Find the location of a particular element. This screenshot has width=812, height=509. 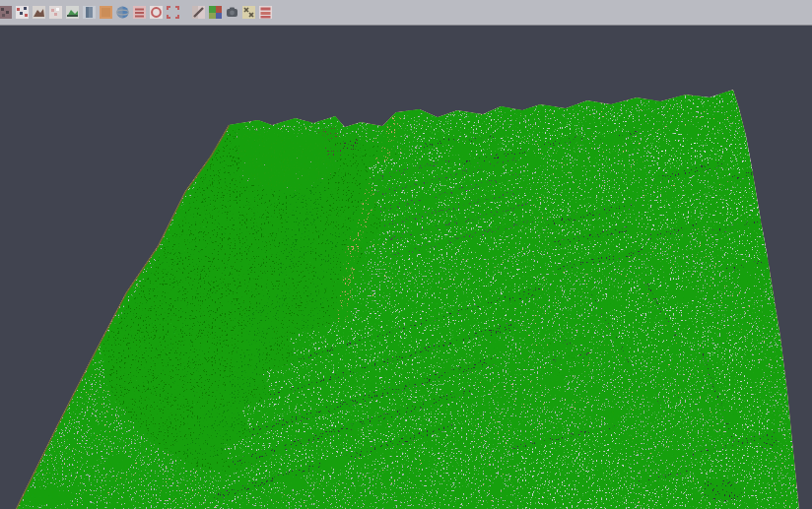

classification-icon is located at coordinates (215, 12).